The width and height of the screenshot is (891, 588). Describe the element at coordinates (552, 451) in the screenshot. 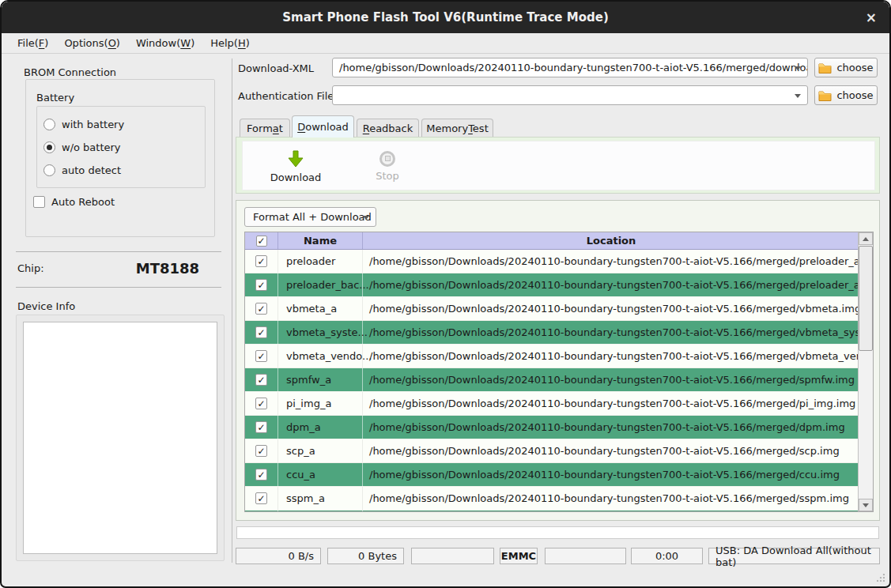

I see `table-row: ✓scp_a/home/gbisson/Downloads/20240110-b…` at that location.